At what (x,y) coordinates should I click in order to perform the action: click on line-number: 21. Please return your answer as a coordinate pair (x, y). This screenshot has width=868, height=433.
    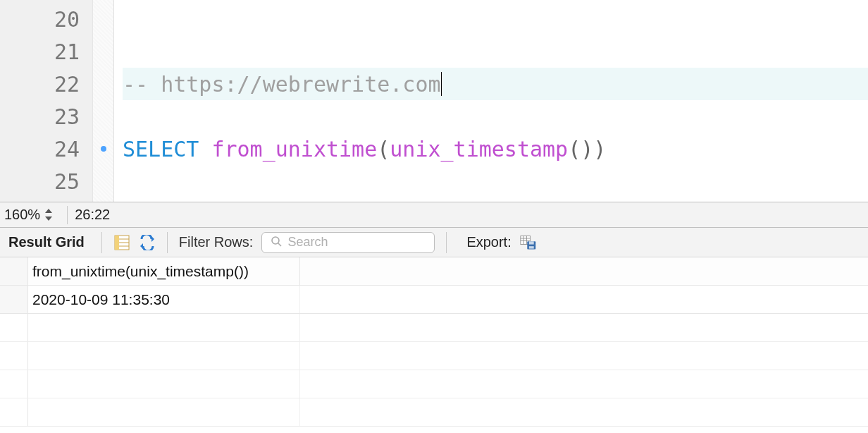
    Looking at the image, I should click on (46, 51).